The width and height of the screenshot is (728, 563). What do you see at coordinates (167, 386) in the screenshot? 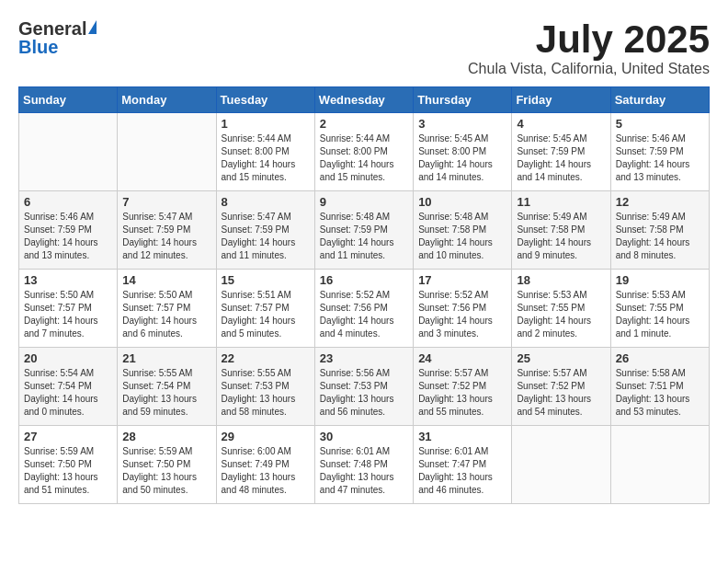
I see `calendar-cell: 21Sunrise: 5:55 AM Sunset: 7:54 PM Dayli…` at bounding box center [167, 386].